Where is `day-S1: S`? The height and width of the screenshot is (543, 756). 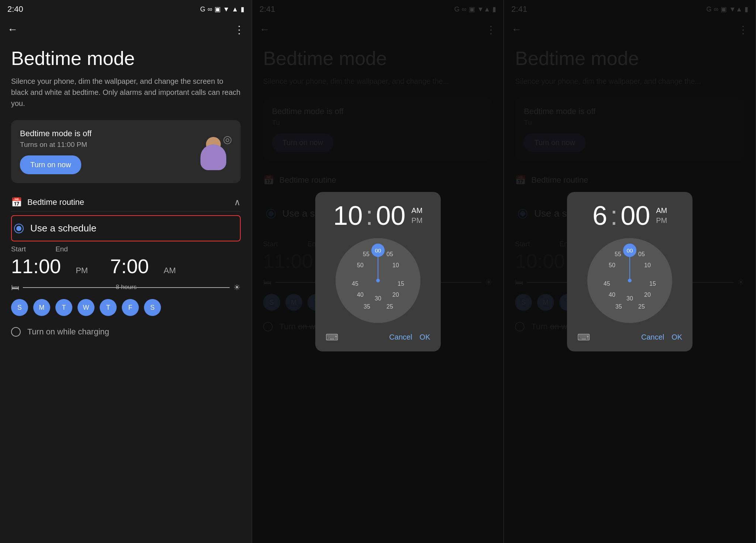
day-S1: S is located at coordinates (20, 307).